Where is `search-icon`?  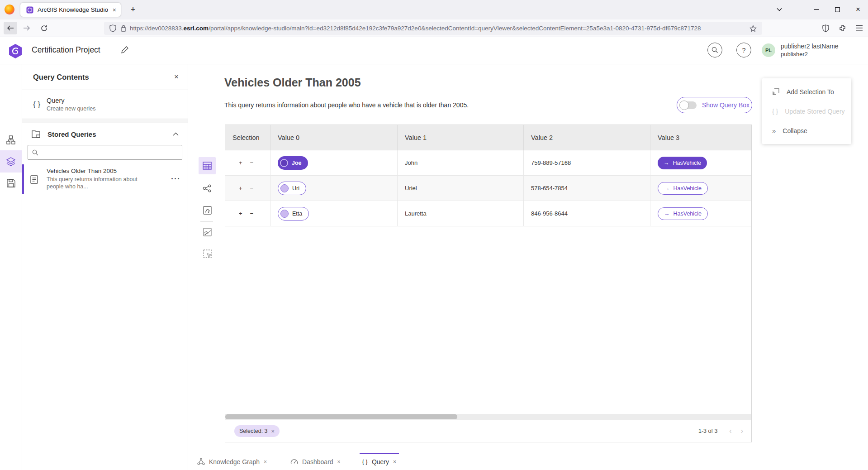
search-icon is located at coordinates (715, 50).